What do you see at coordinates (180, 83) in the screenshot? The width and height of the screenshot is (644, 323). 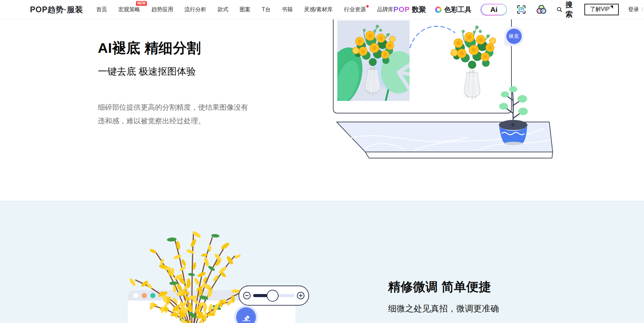 I see `hero-text-block: AI褪底 精细分割 一键去底 极速抠图体验 细碎部位提供更高的分割精度，使结果图…` at bounding box center [180, 83].